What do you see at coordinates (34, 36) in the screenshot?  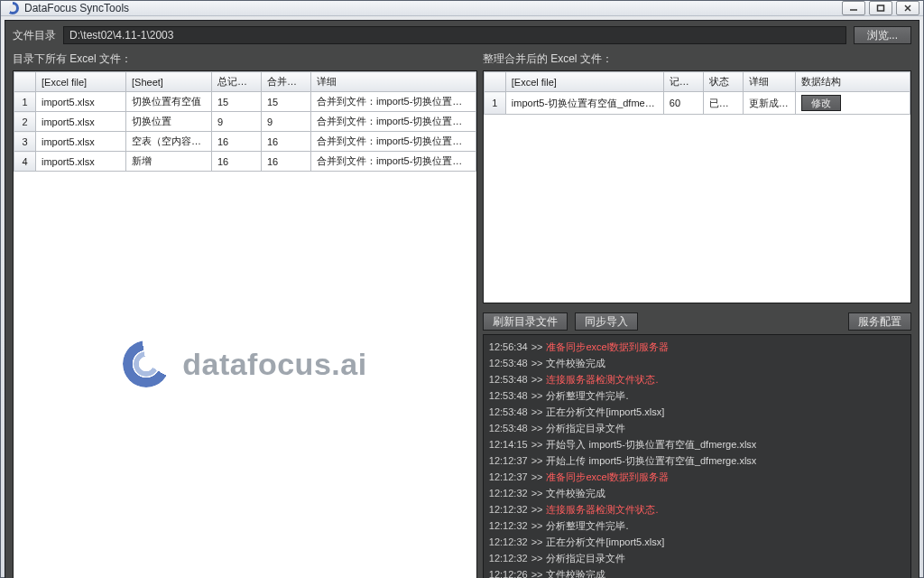 I see `path-label: 文件目录` at bounding box center [34, 36].